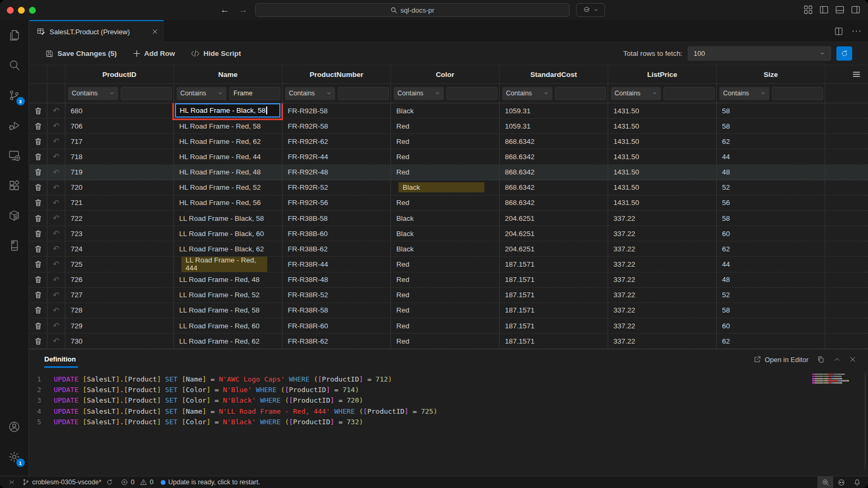  What do you see at coordinates (839, 32) in the screenshot?
I see `split-editor-icon` at bounding box center [839, 32].